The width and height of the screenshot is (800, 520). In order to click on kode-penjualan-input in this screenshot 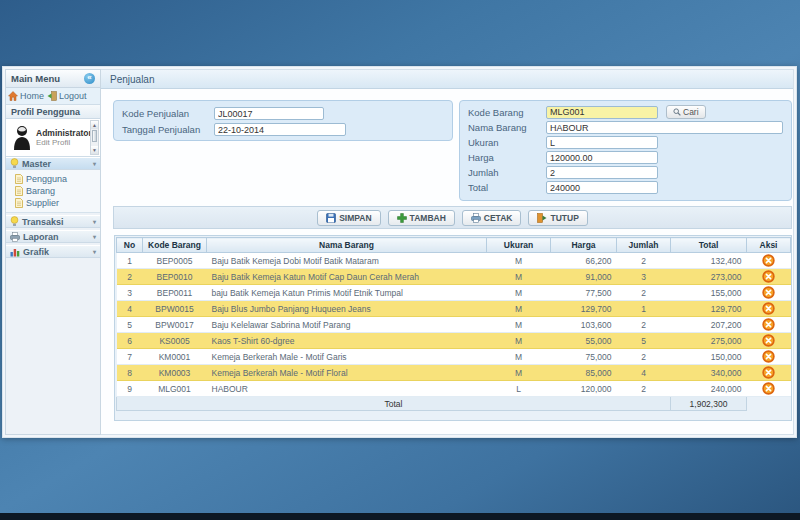, I will do `click(269, 114)`.